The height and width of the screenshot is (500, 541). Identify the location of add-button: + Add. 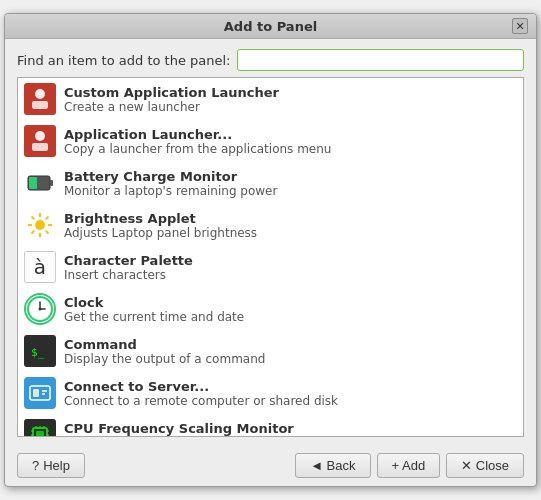
(409, 466).